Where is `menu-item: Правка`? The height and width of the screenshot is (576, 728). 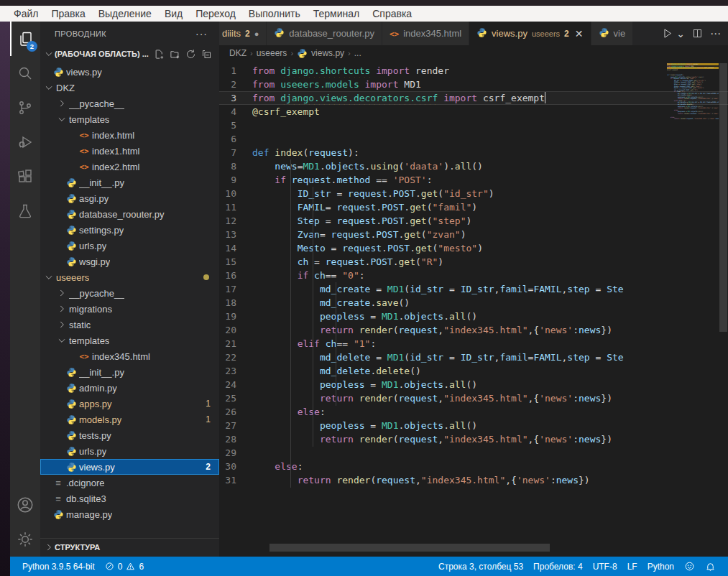
menu-item: Правка is located at coordinates (68, 14).